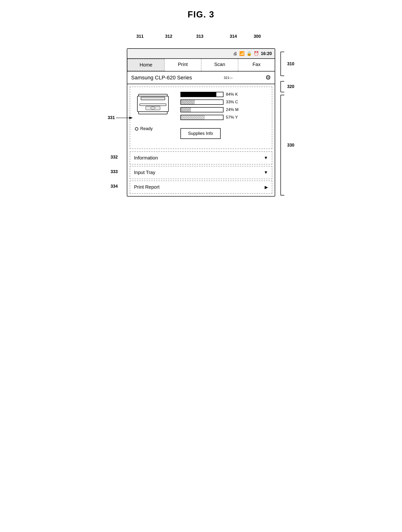  Describe the element at coordinates (162, 78) in the screenshot. I see `device-name: Samsung CLP-620 Series` at that location.